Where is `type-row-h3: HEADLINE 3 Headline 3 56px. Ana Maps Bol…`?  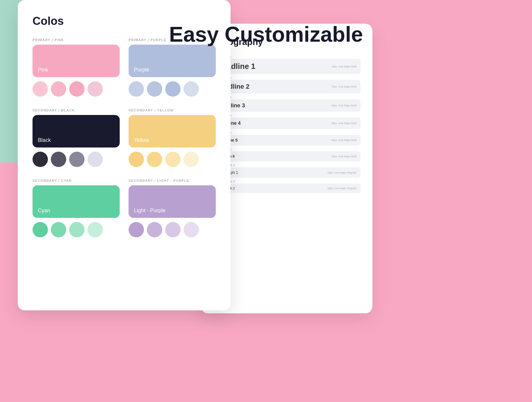
type-row-h3: HEADLINE 3 Headline 3 56px. Ana Maps Bol… is located at coordinates (287, 104).